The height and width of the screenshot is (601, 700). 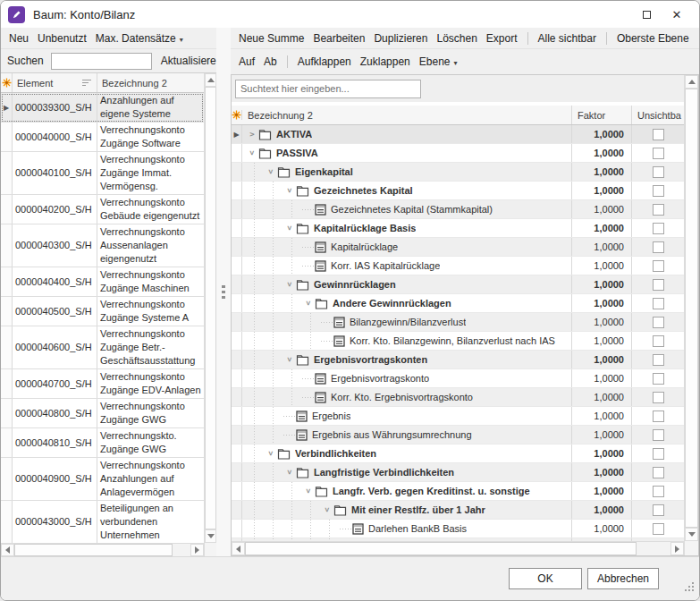 What do you see at coordinates (458, 267) in the screenshot?
I see `tree-row: Korr. IAS Kapitalrücklage1,0000` at bounding box center [458, 267].